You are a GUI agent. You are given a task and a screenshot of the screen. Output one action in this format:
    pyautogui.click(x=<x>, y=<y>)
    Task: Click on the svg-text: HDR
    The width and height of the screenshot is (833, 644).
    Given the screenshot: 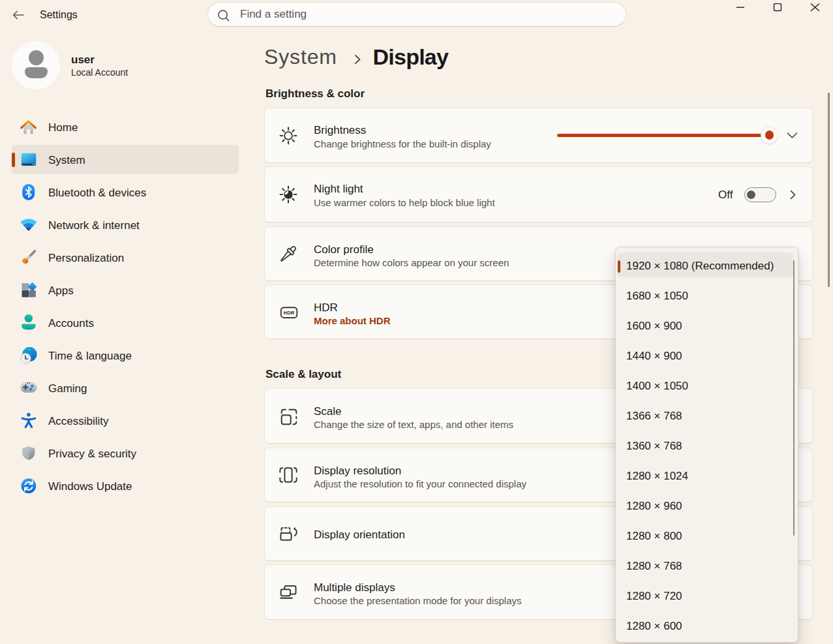 What is the action you would take?
    pyautogui.click(x=288, y=313)
    